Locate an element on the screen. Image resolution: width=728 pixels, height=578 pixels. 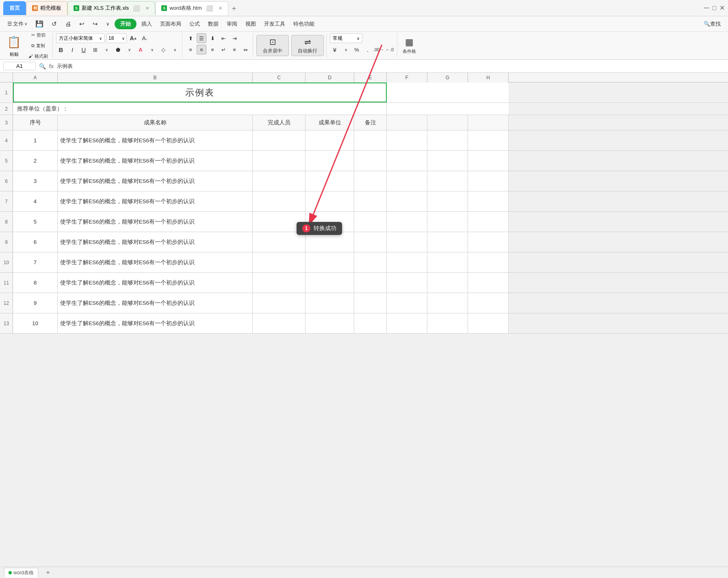
decimal-down-button: ←.0 is located at coordinates (390, 50).